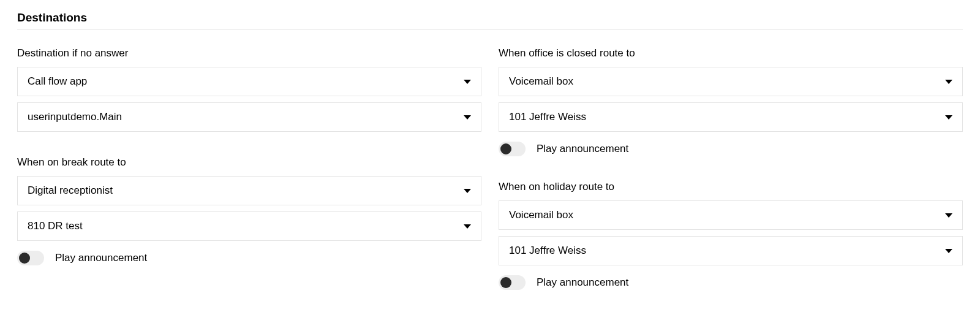  What do you see at coordinates (55, 226) in the screenshot?
I see `select-value: 810 DR test` at bounding box center [55, 226].